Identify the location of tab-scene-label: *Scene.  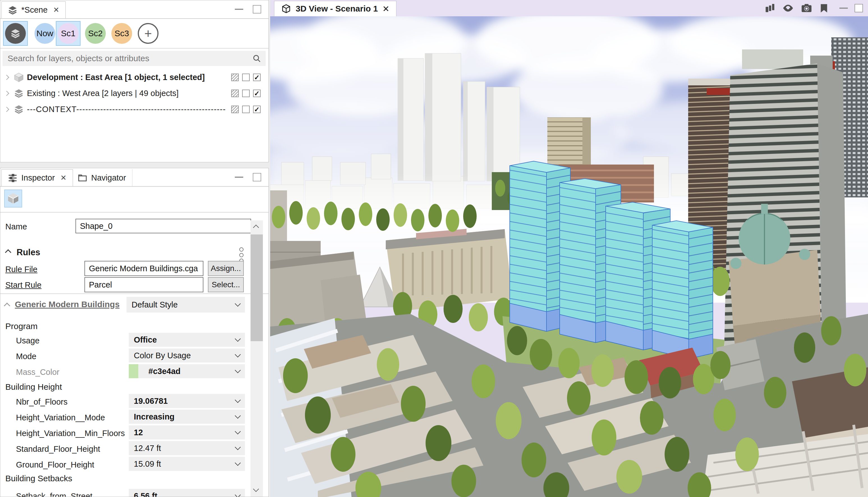
(35, 10).